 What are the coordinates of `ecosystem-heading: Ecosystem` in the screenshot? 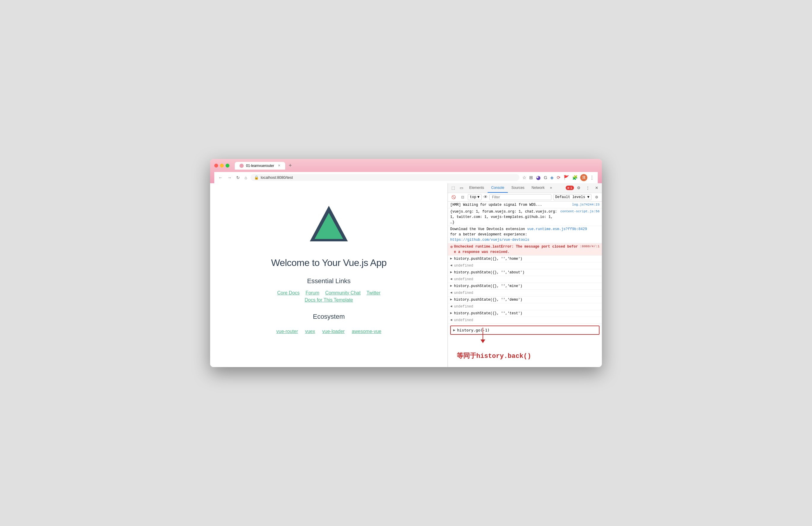 It's located at (329, 317).